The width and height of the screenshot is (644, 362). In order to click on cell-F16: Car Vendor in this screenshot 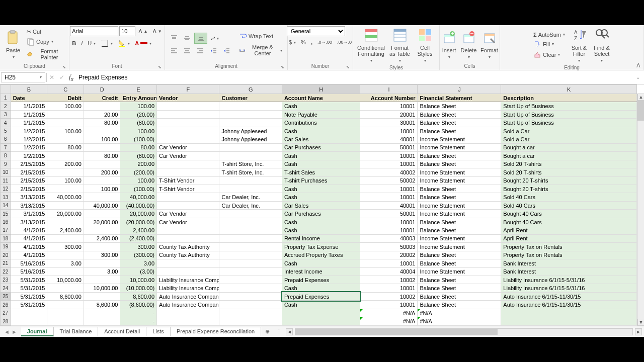, I will do `click(188, 222)`.